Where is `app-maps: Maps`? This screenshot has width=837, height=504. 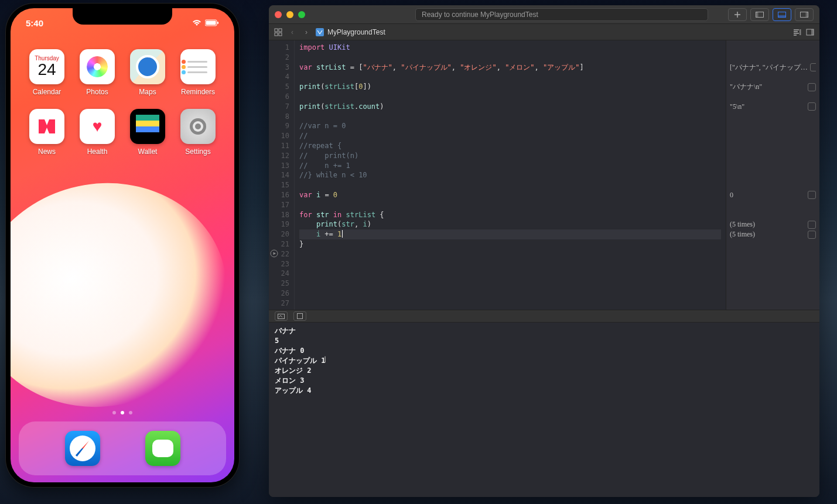
app-maps: Maps is located at coordinates (148, 73).